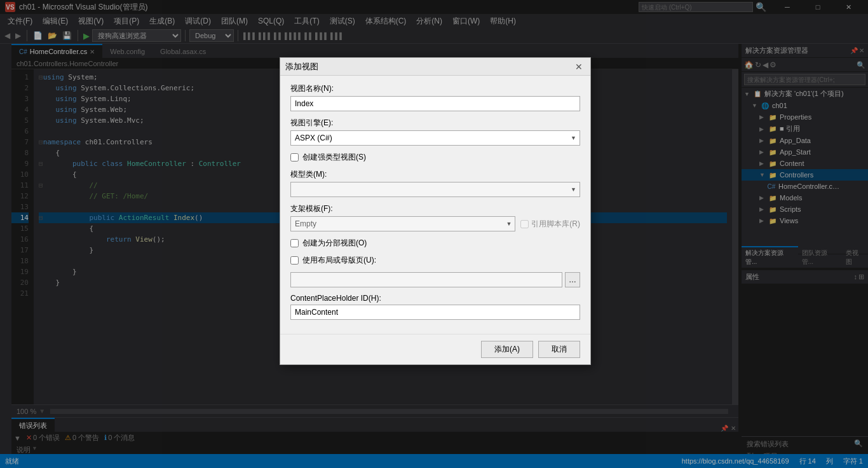 This screenshot has width=868, height=468. What do you see at coordinates (435, 189) in the screenshot?
I see `model-type-wrapper` at bounding box center [435, 189].